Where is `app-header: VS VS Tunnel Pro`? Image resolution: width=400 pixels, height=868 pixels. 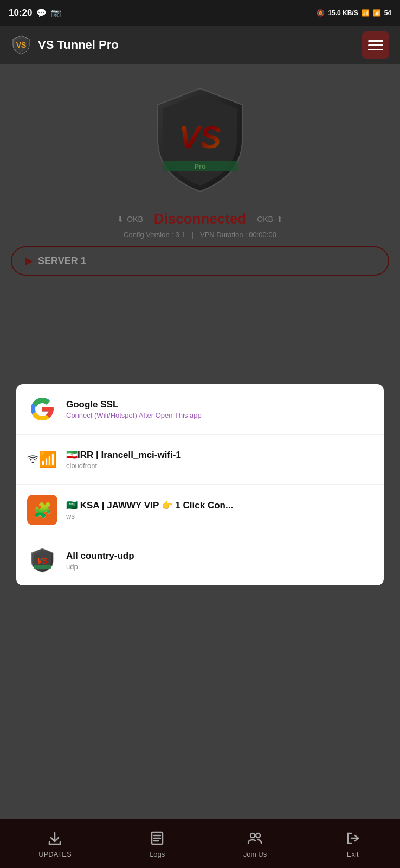
app-header: VS VS Tunnel Pro is located at coordinates (200, 45).